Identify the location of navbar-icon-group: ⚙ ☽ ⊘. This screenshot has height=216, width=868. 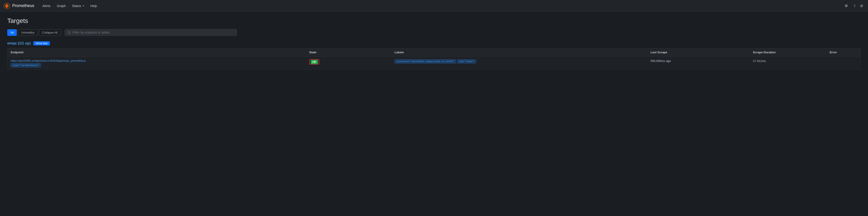
(854, 6).